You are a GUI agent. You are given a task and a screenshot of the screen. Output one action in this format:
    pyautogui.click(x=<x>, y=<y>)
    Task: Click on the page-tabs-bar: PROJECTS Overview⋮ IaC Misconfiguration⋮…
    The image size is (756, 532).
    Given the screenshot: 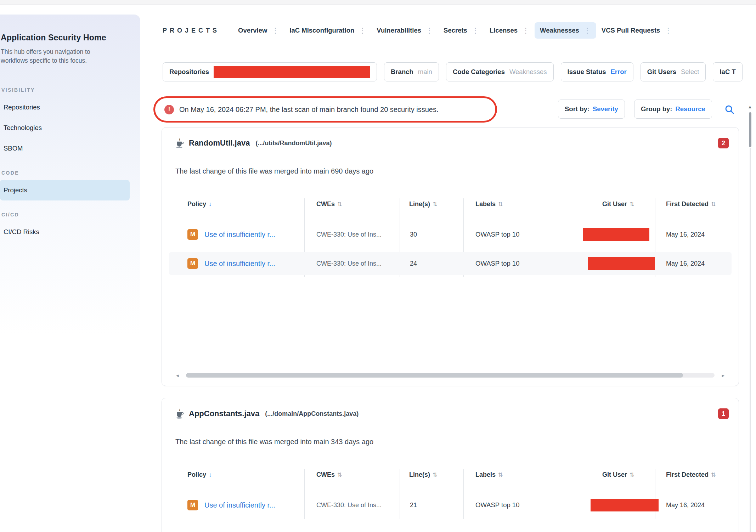 What is the action you would take?
    pyautogui.click(x=420, y=30)
    